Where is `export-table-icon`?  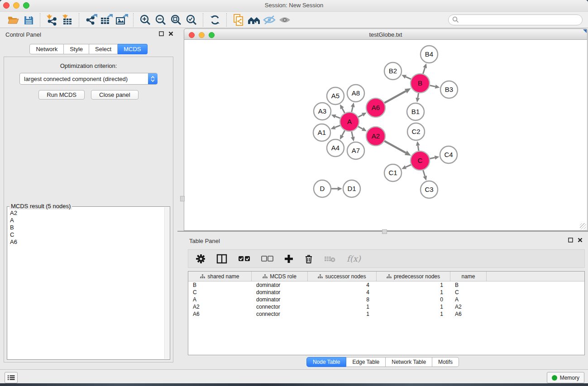 export-table-icon is located at coordinates (106, 20).